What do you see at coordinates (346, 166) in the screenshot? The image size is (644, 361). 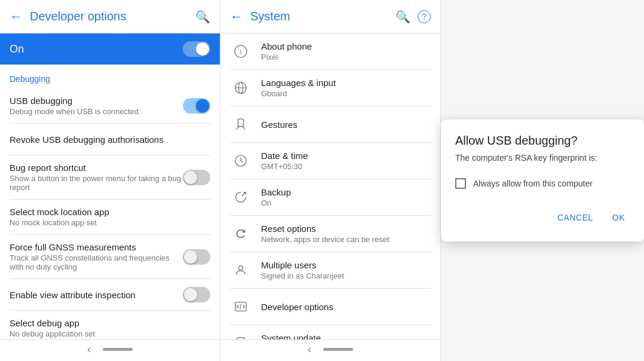 I see `date-time-subtitle: GMT+05:30` at bounding box center [346, 166].